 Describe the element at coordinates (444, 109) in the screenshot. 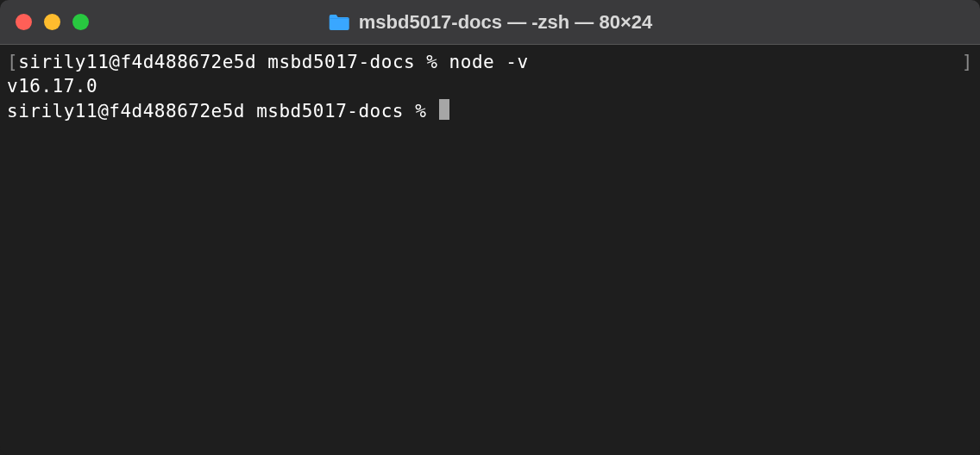

I see `cursor` at that location.